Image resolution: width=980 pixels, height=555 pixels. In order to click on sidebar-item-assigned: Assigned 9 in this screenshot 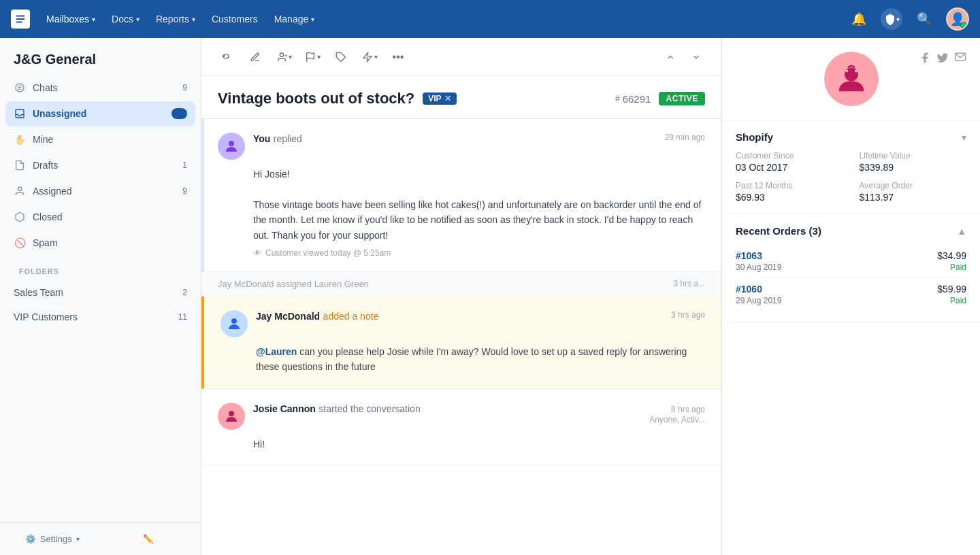, I will do `click(101, 191)`.